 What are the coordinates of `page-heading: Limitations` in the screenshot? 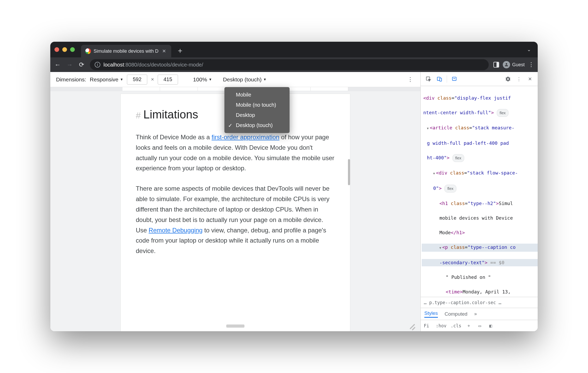 It's located at (171, 115).